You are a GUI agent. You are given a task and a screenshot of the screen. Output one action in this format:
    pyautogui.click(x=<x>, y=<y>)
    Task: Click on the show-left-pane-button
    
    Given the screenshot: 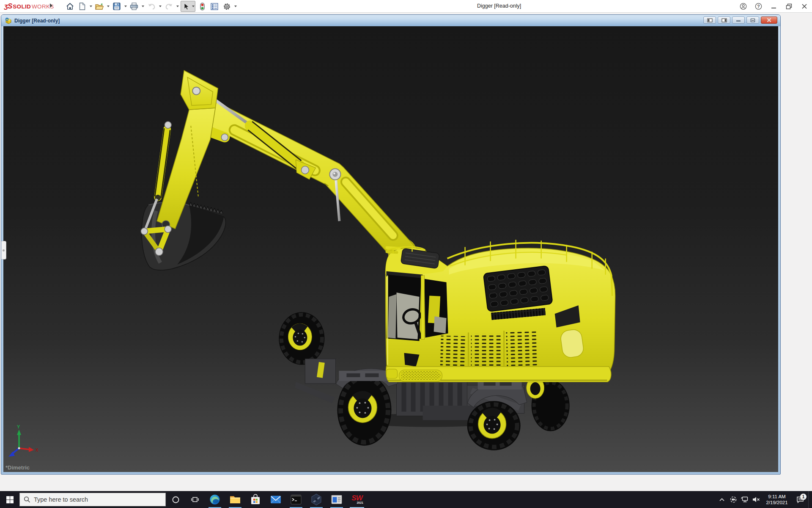 What is the action you would take?
    pyautogui.click(x=710, y=20)
    